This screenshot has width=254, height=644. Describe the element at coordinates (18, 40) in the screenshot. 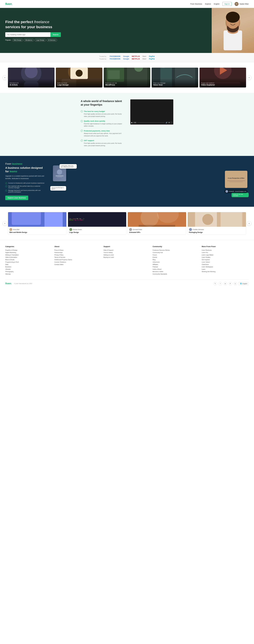

I see `tag-web-design: Web Design` at that location.